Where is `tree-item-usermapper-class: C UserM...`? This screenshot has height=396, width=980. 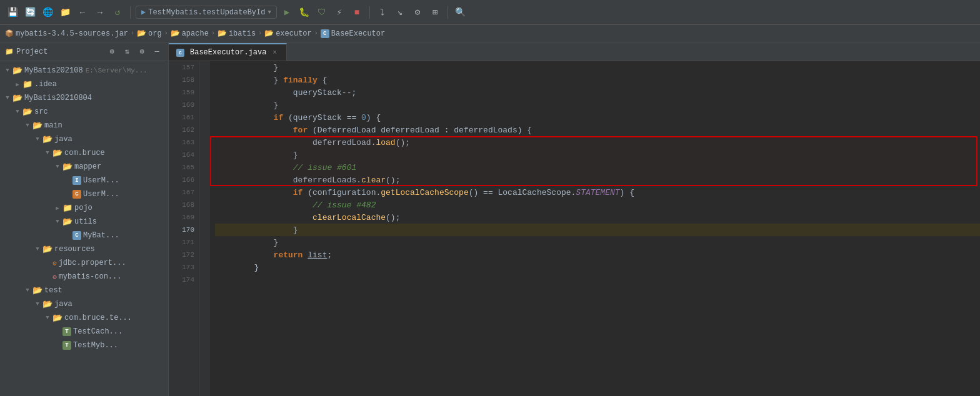
tree-item-usermapper-class: C UserM... is located at coordinates (84, 194).